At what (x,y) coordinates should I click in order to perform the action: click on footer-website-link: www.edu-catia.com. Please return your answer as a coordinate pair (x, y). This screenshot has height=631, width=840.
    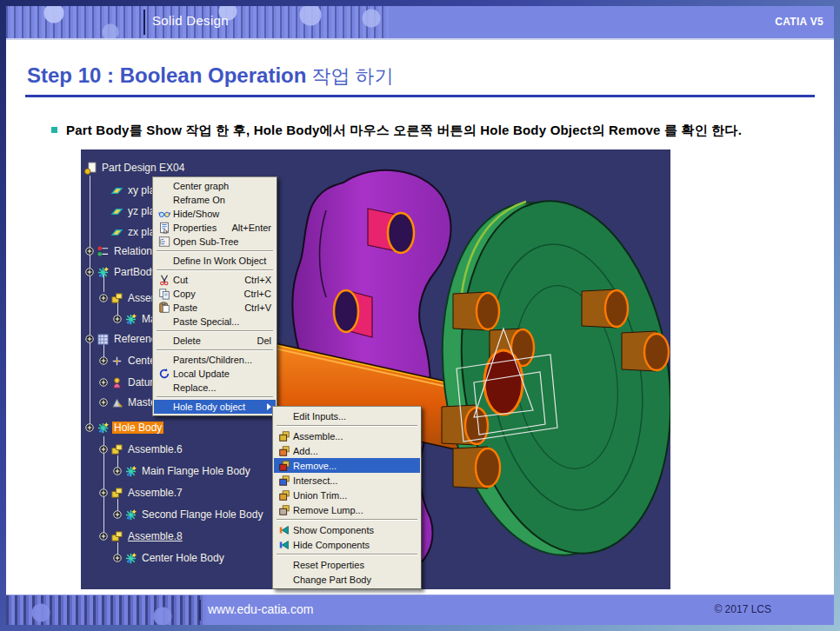
    Looking at the image, I should click on (261, 609).